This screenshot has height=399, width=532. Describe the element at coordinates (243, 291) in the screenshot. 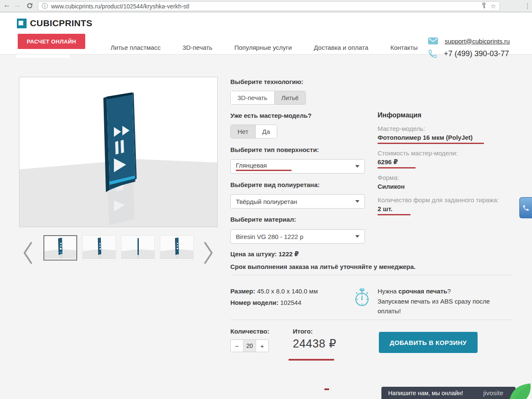

I see `size-label: Размер:` at that location.